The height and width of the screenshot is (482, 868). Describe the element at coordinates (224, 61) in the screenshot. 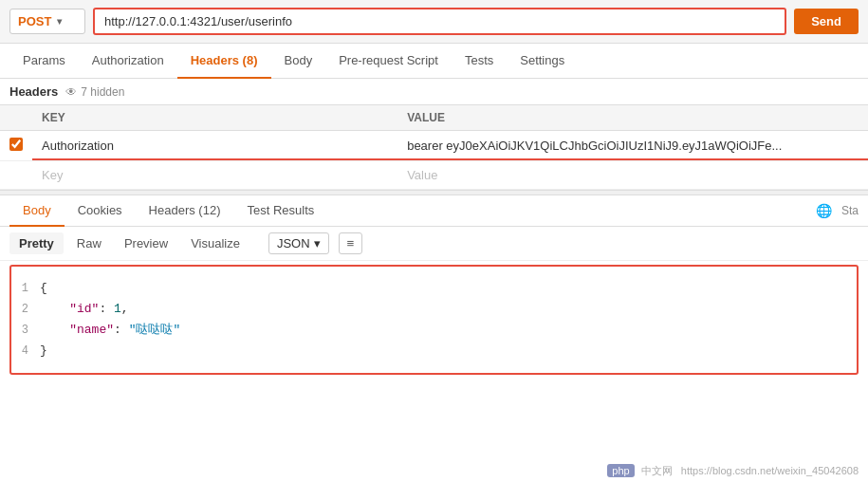

I see `tab-headers: Headers (8)` at that location.